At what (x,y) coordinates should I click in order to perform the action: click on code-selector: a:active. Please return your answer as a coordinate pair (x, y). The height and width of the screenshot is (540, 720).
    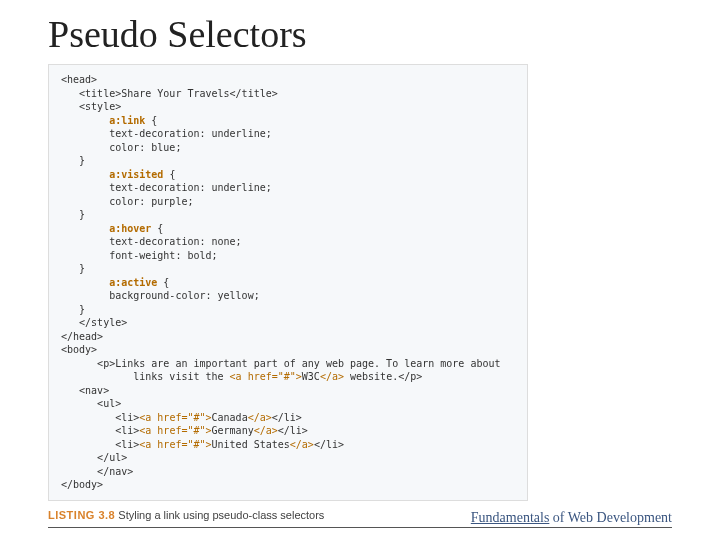
    Looking at the image, I should click on (133, 282).